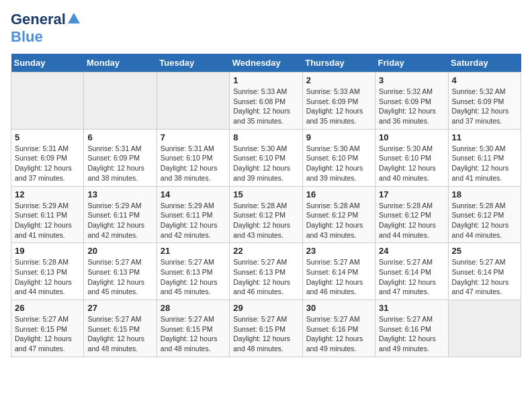 The image size is (532, 411). What do you see at coordinates (411, 195) in the screenshot?
I see `day-number: 17` at bounding box center [411, 195].